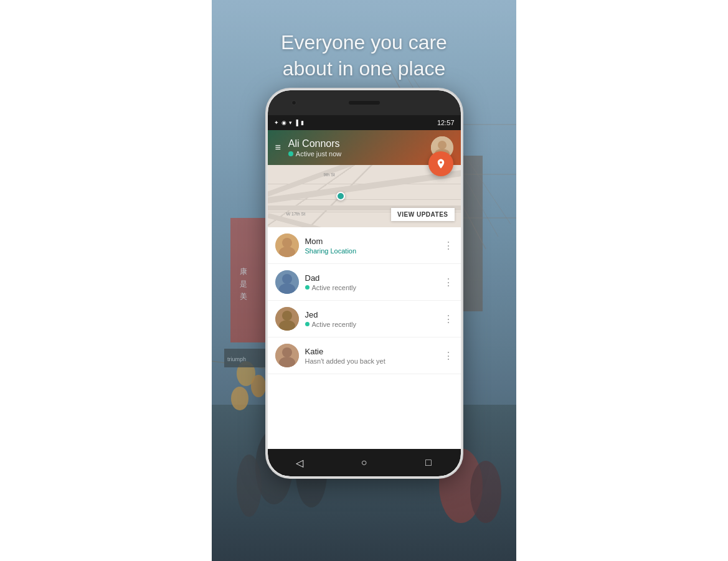 The height and width of the screenshot is (561, 728). What do you see at coordinates (334, 324) in the screenshot?
I see `contact-status-text-jed: Active recently` at bounding box center [334, 324].